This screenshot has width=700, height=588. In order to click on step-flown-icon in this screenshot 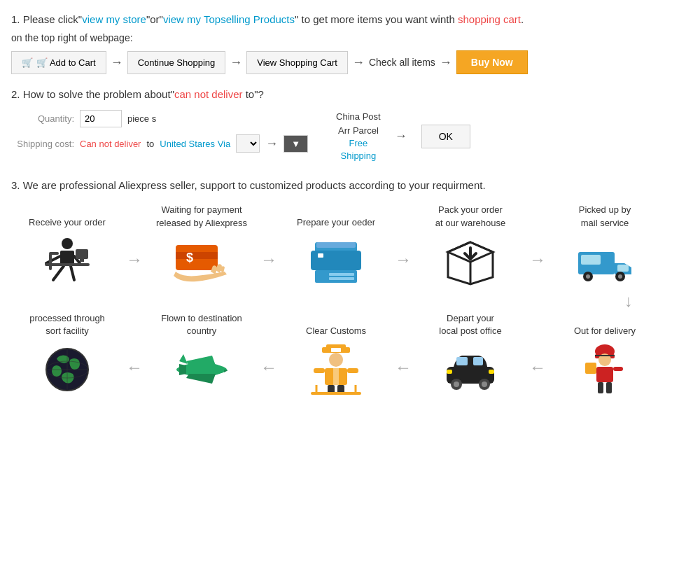, I will do `click(202, 370)`.